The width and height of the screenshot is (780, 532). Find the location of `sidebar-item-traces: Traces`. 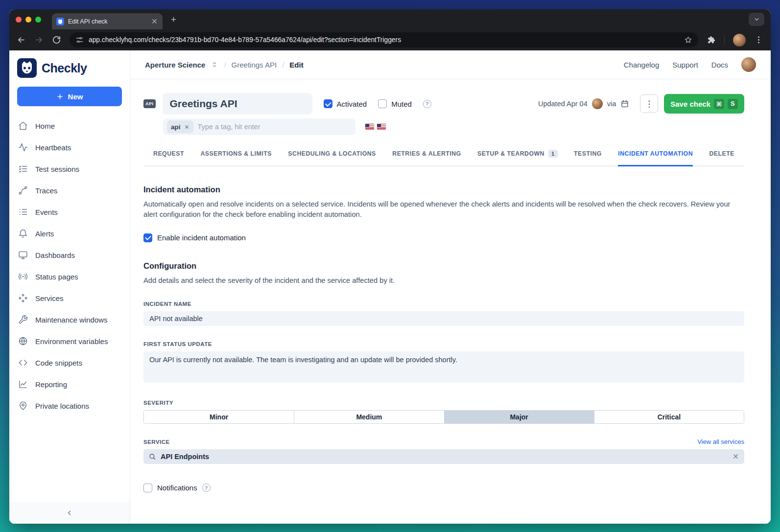

sidebar-item-traces: Traces is located at coordinates (70, 190).